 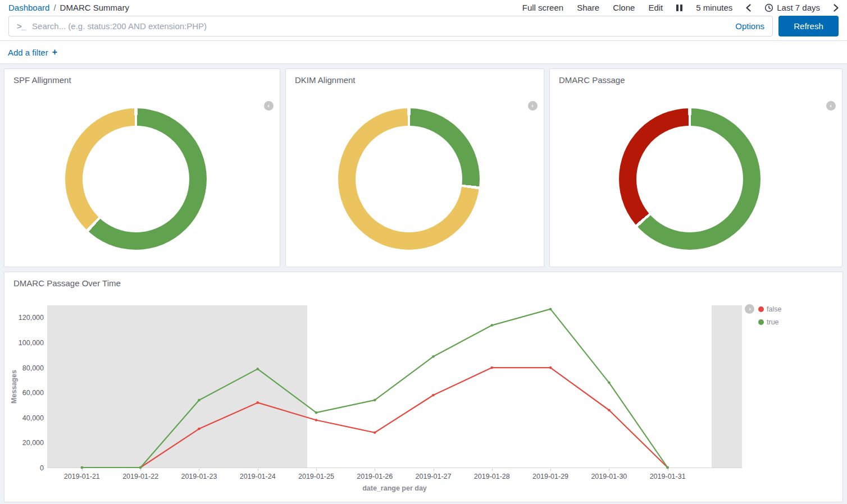 I want to click on search-box: >_ Options, so click(x=391, y=26).